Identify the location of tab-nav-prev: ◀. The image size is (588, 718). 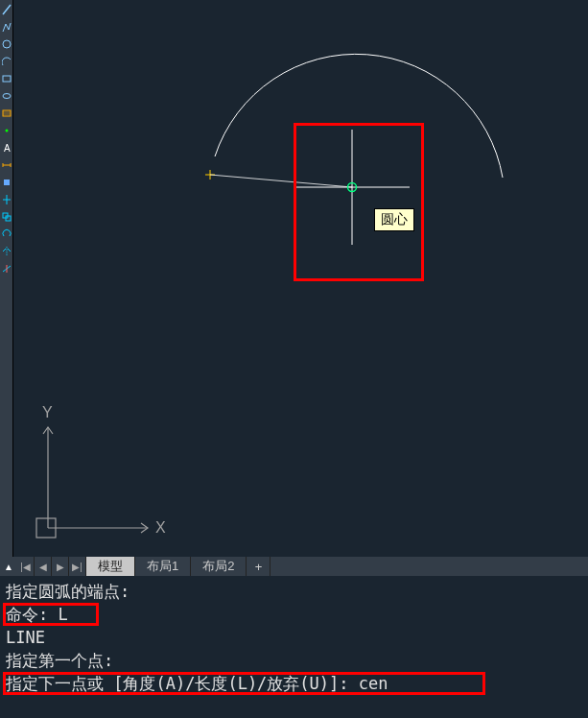
(43, 566).